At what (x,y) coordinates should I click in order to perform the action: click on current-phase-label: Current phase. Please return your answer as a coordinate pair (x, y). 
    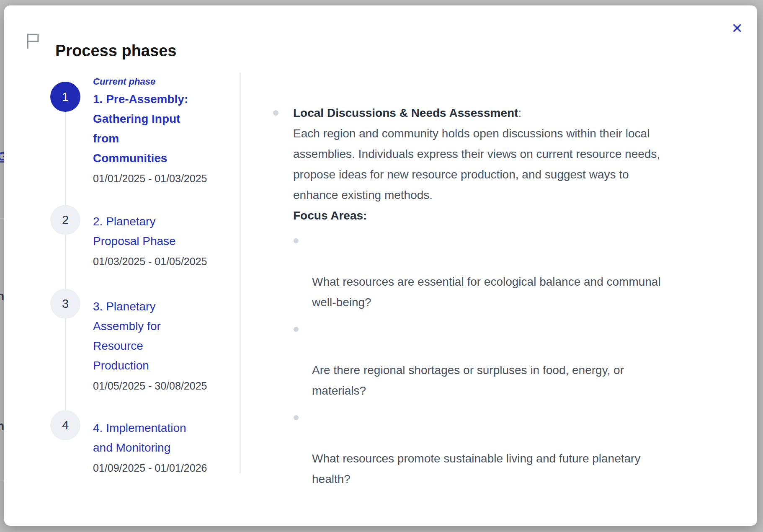
    Looking at the image, I should click on (151, 82).